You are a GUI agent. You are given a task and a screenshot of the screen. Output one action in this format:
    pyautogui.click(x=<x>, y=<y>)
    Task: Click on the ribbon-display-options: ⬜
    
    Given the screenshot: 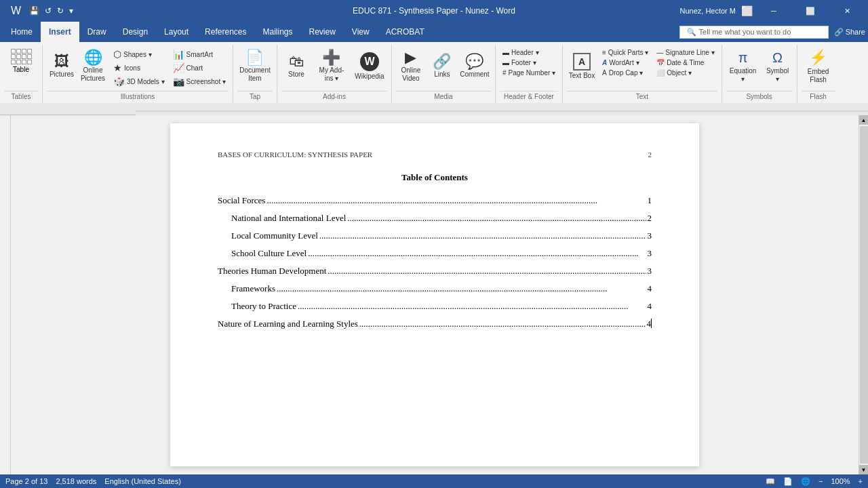 What is the action you would take?
    pyautogui.click(x=747, y=11)
    